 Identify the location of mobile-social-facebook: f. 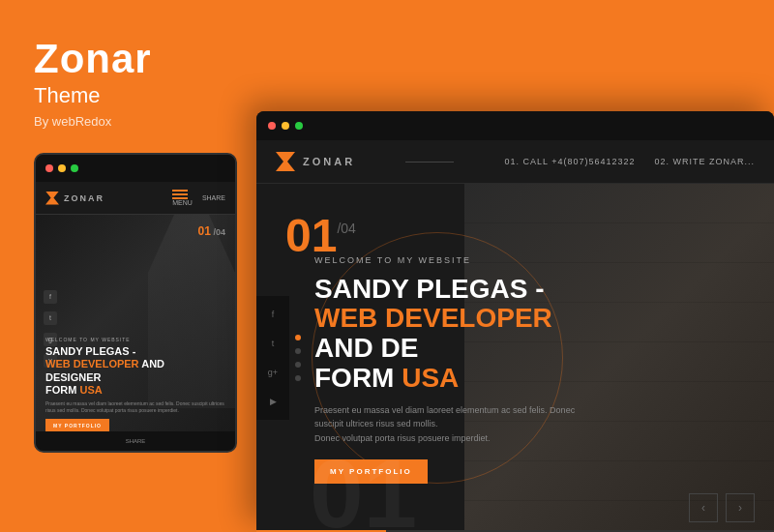
(50, 297).